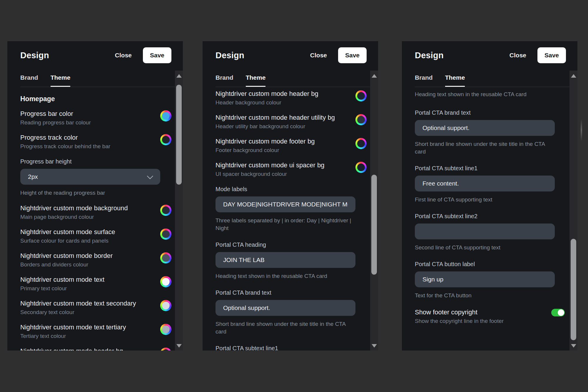 The image size is (588, 392). Describe the element at coordinates (90, 327) in the screenshot. I see `setting-title: Nightdriver custom mode text tertiary` at that location.